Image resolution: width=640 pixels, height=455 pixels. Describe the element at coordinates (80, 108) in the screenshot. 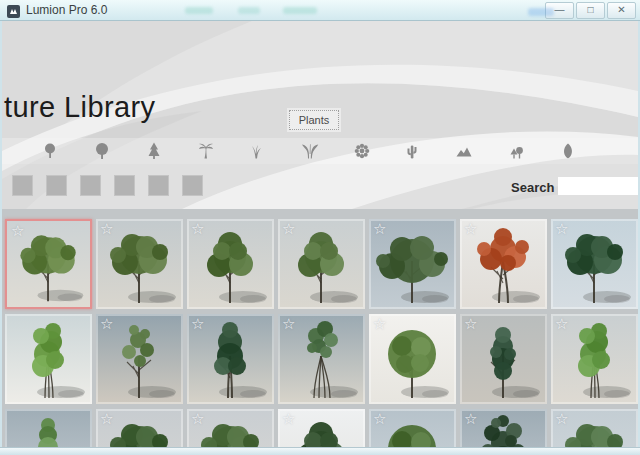

I see `page-title: ture Library` at that location.